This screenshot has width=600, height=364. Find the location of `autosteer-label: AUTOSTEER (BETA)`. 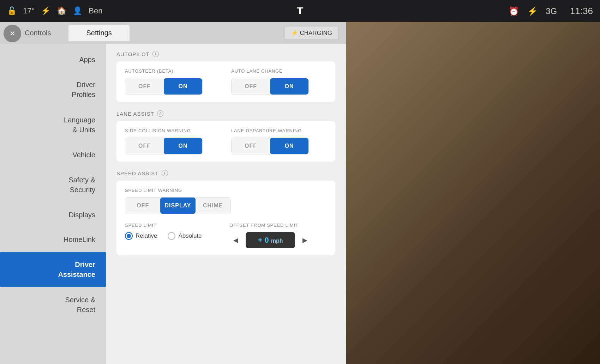

autosteer-label: AUTOSTEER (BETA) is located at coordinates (173, 71).